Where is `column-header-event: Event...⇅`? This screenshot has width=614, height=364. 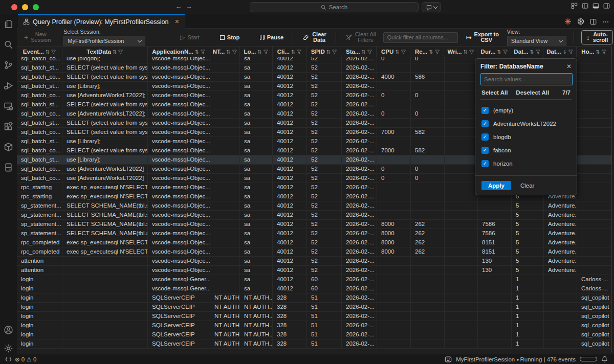
column-header-event: Event...⇅ is located at coordinates (40, 52).